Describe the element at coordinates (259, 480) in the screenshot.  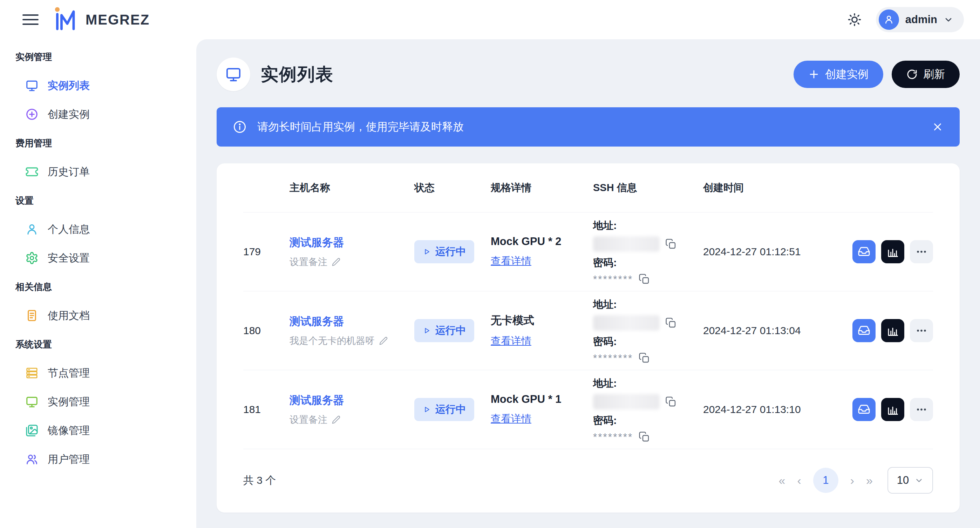
I see `total-count: 共 3 个` at that location.